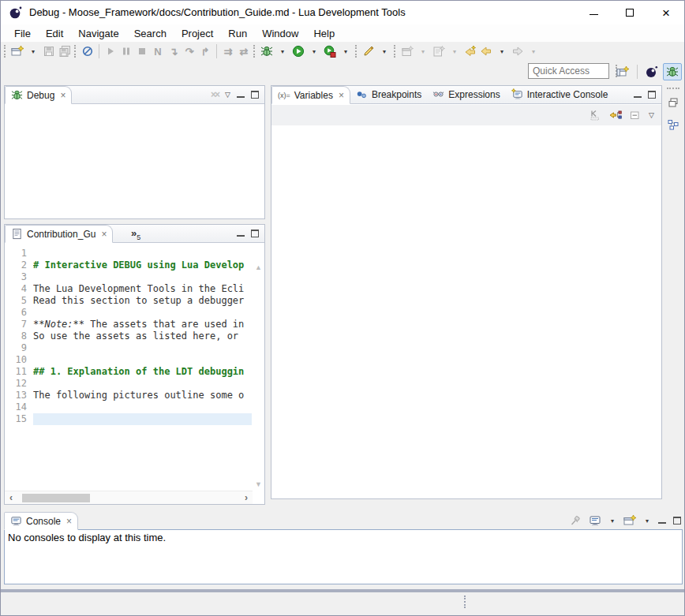 The width and height of the screenshot is (685, 616). I want to click on run-dropdown: ▾, so click(314, 51).